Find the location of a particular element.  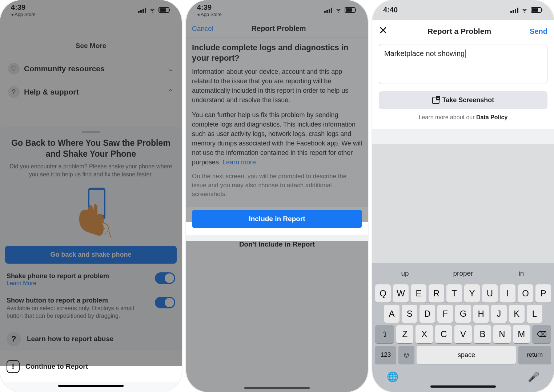

report-title: Report a Problem is located at coordinates (459, 31).